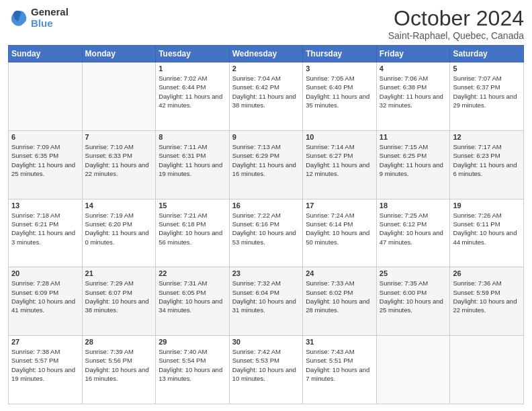 The height and width of the screenshot is (411, 532). What do you see at coordinates (266, 302) in the screenshot?
I see `calendar-cell: 23Sunrise: 7:32 AMSunset: 6:04 PMDayligh…` at bounding box center [266, 302].